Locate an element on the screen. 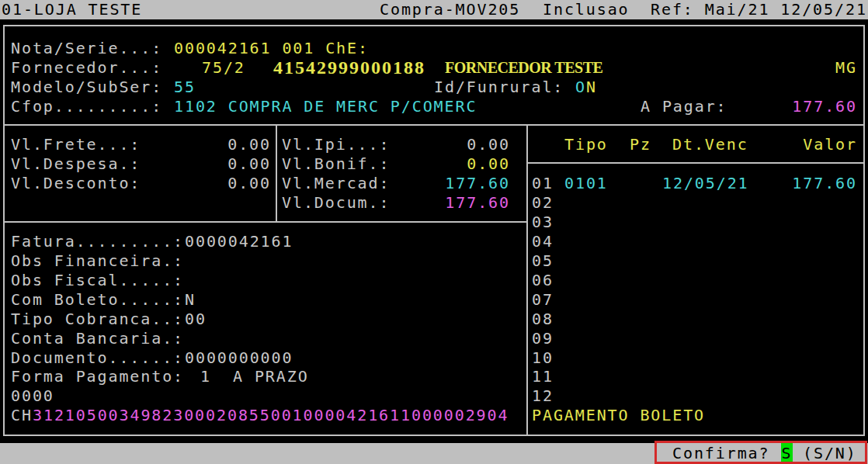 Image resolution: width=868 pixels, height=464 pixels. installment-row-num: 03 is located at coordinates (543, 222).